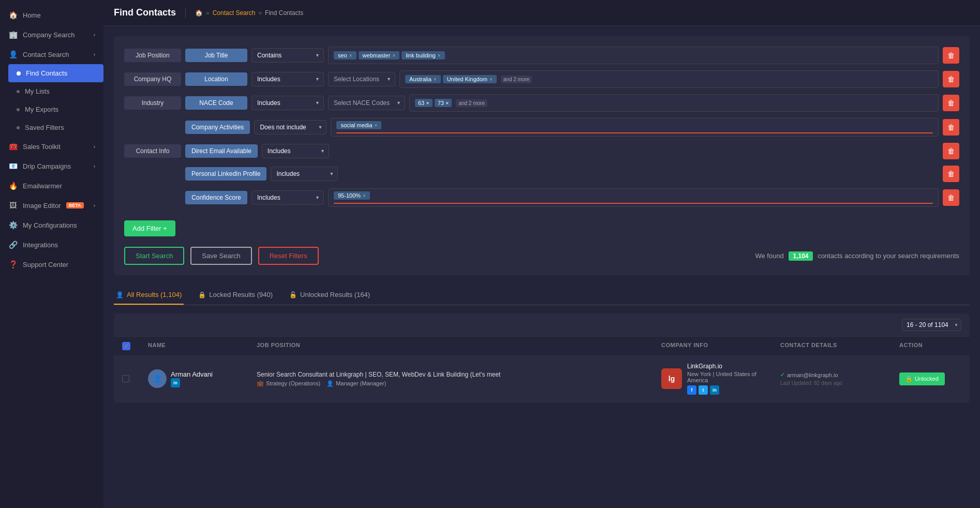 This screenshot has width=980, height=508. Describe the element at coordinates (175, 383) in the screenshot. I see `linkedin-icon: in` at that location.